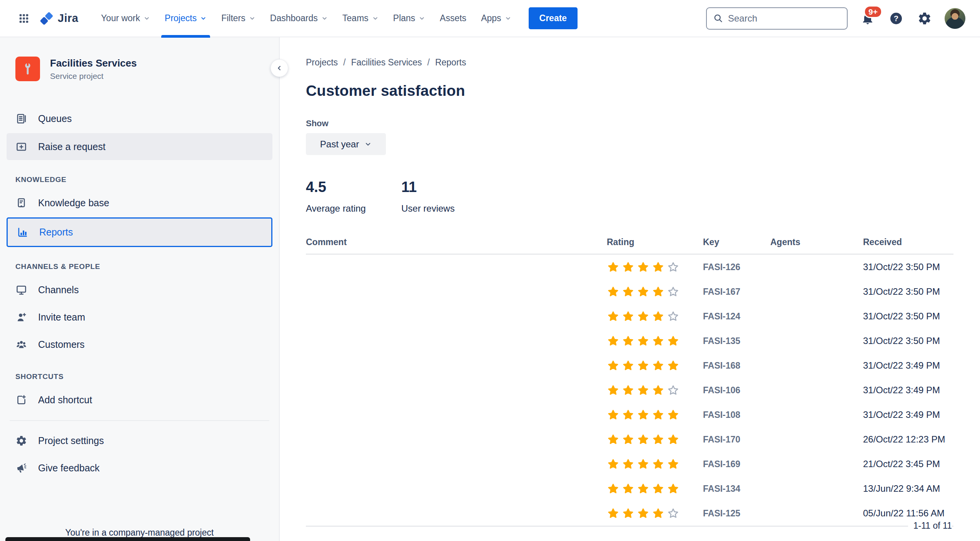 The height and width of the screenshot is (541, 980). Describe the element at coordinates (139, 441) in the screenshot. I see `sidebar-item-project-settings: Project settings` at that location.